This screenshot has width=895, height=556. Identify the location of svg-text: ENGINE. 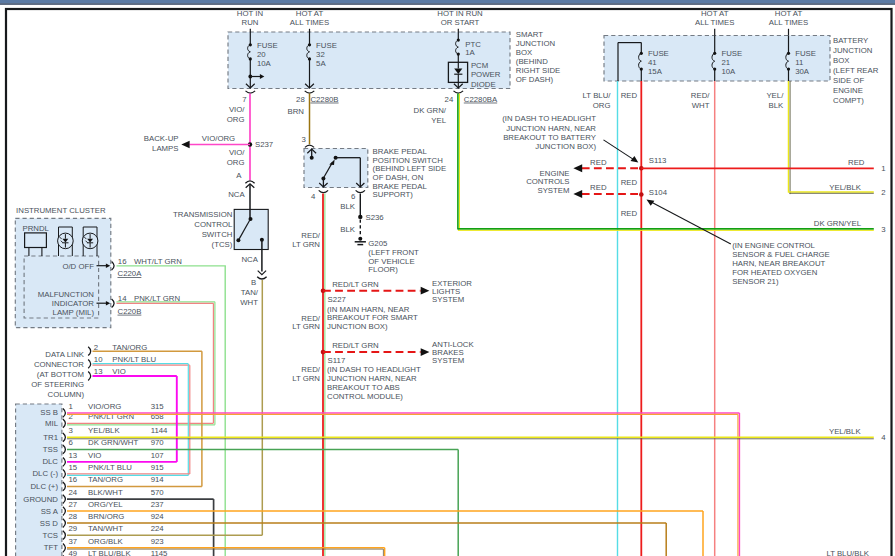
(848, 90).